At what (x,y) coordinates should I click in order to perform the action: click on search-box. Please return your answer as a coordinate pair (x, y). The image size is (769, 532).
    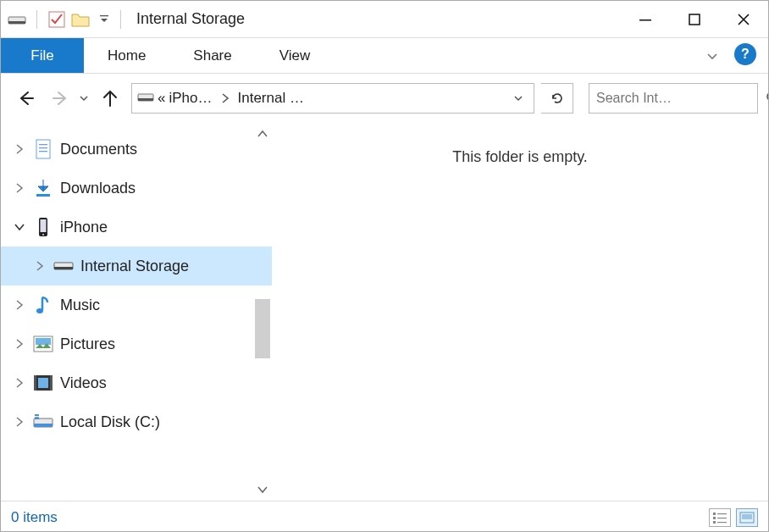
    Looking at the image, I should click on (673, 98).